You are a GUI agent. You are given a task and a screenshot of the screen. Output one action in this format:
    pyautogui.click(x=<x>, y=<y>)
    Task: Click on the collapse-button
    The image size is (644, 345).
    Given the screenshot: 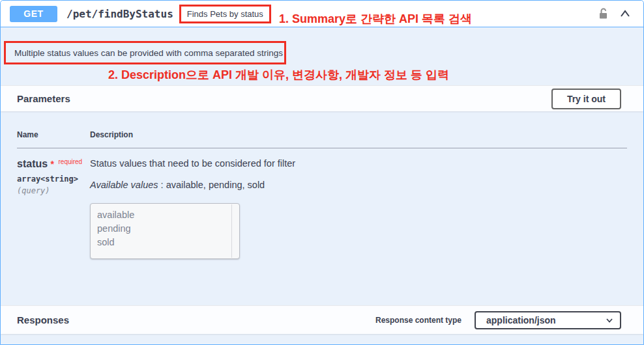 What is the action you would take?
    pyautogui.click(x=625, y=14)
    